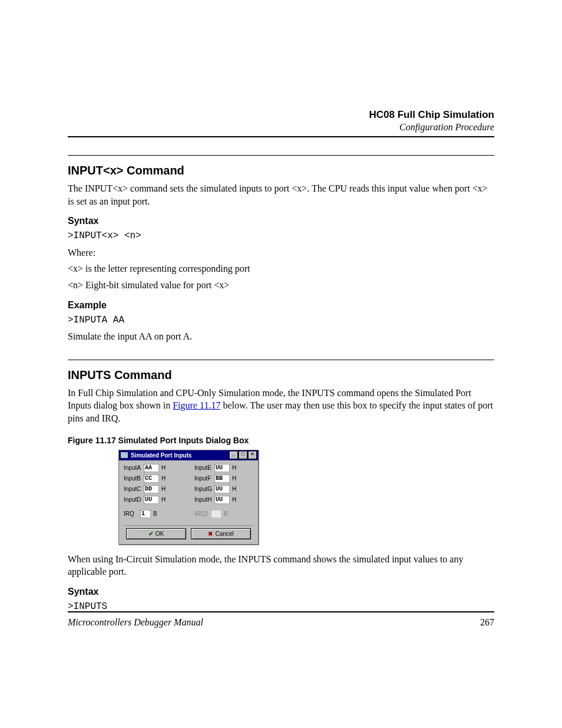  What do you see at coordinates (146, 514) in the screenshot?
I see `irq-field: 1` at bounding box center [146, 514].